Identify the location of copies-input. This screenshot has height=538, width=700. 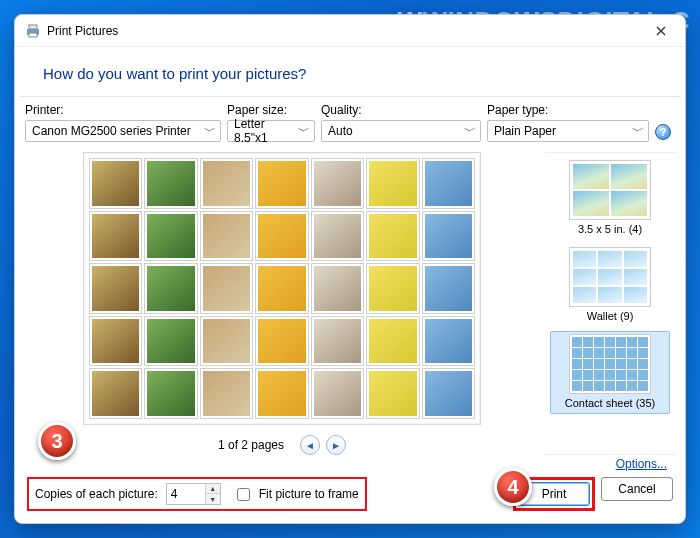
(186, 494).